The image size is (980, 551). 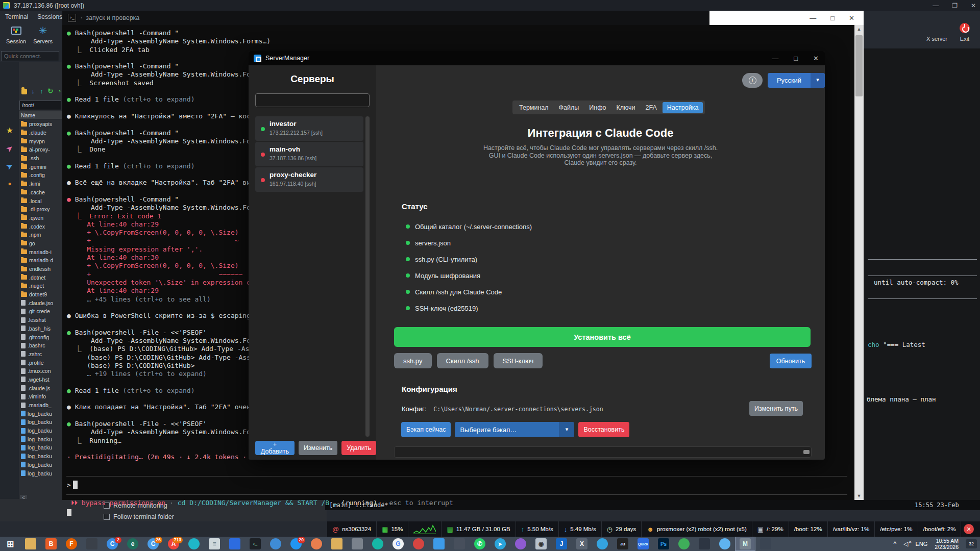 What do you see at coordinates (9, 166) in the screenshot?
I see `paper-plane-icon: ➤` at bounding box center [9, 166].